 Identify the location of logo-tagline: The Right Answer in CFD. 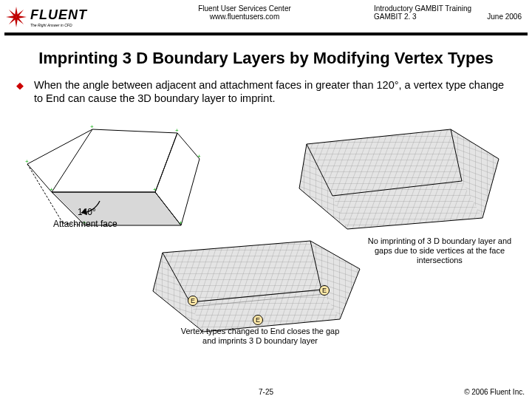
(59, 25).